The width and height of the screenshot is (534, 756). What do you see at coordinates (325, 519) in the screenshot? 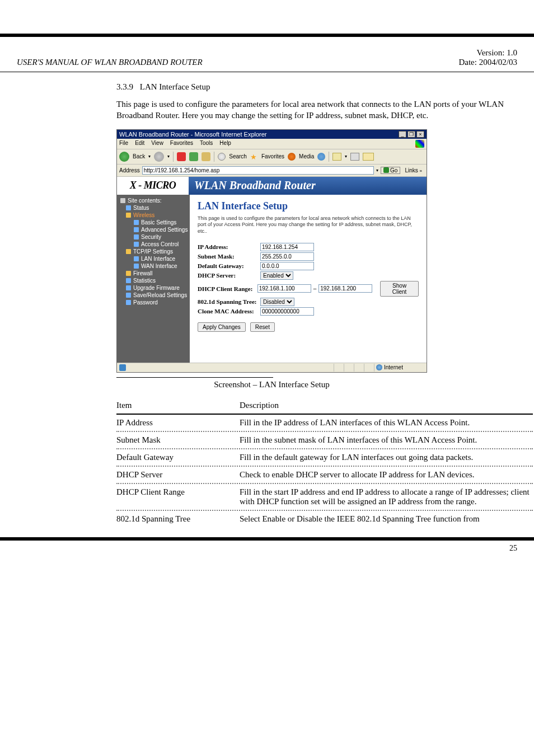
I see `table-row: 802.1d Spanning Tree Select Enable or Di…` at bounding box center [325, 519].